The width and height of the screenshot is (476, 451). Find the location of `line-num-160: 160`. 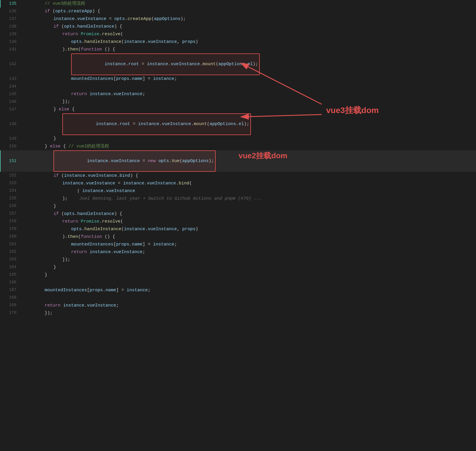

line-num-160: 160 is located at coordinates (10, 237).